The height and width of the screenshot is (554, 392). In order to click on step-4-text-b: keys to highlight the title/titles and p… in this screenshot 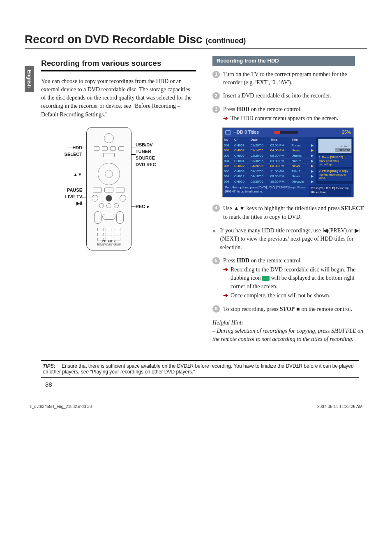, I will do `click(293, 208)`.